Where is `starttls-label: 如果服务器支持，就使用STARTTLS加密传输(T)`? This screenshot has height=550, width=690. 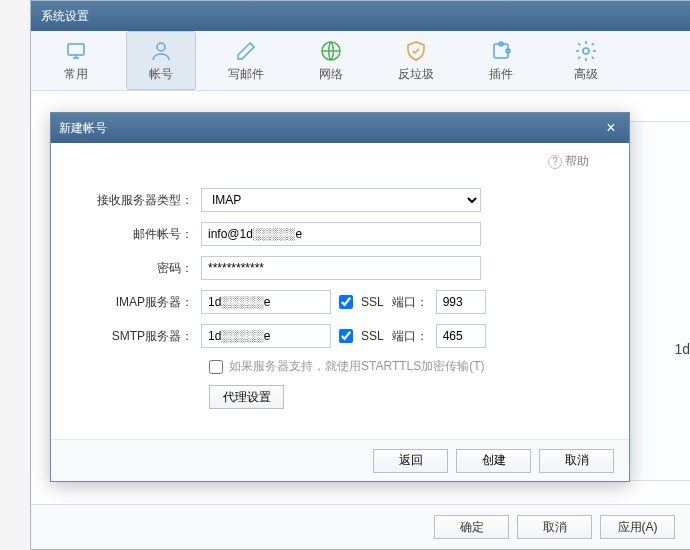
starttls-label: 如果服务器支持，就使用STARTTLS加密传输(T) is located at coordinates (357, 366).